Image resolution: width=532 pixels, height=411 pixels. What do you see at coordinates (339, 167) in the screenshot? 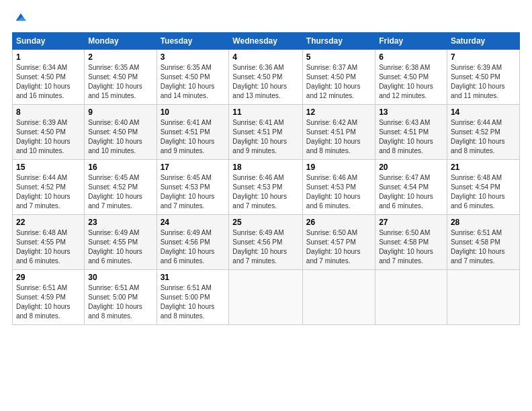
I see `day-number: 19` at bounding box center [339, 167].